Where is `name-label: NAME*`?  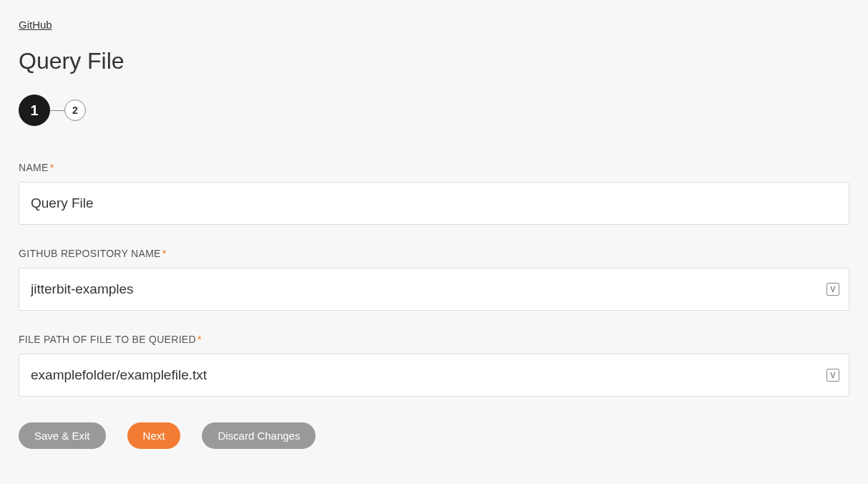 name-label: NAME* is located at coordinates (434, 168).